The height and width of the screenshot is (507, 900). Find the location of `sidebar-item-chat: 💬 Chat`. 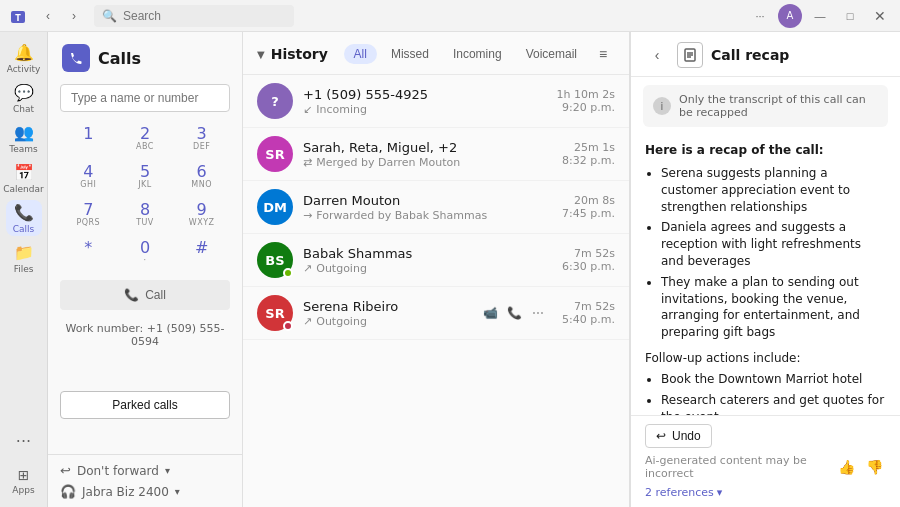

sidebar-item-chat: 💬 Chat is located at coordinates (24, 98).